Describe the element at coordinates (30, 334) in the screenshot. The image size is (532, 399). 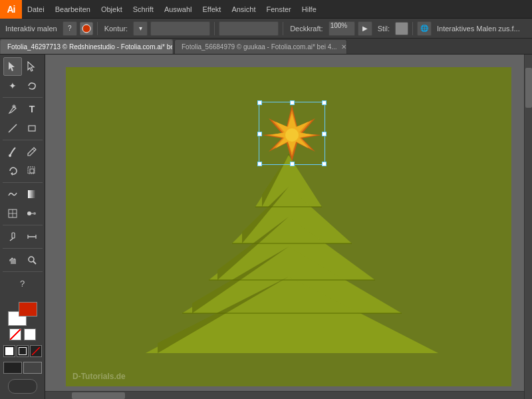
I see `white-swatch` at that location.